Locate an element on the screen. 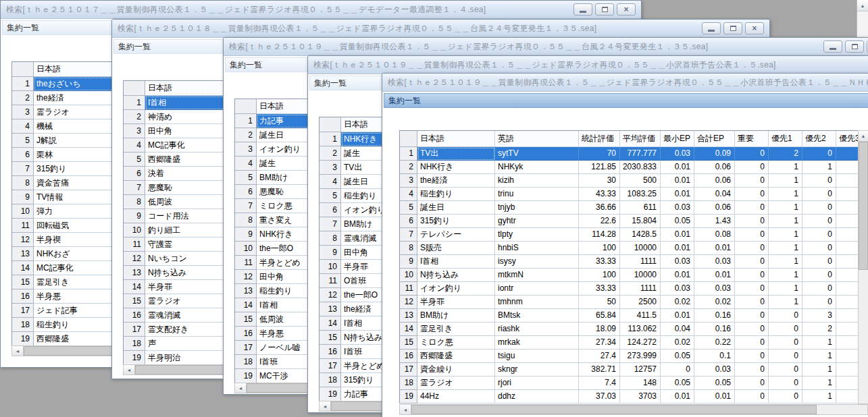  row-header: 9 is located at coordinates (134, 216).